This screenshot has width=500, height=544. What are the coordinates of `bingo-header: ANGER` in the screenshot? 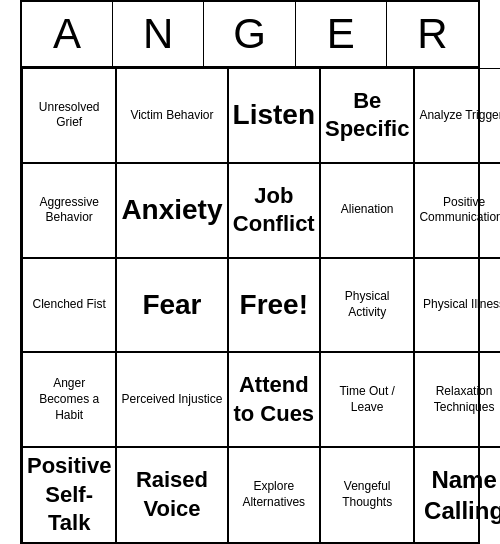 It's located at (250, 35).